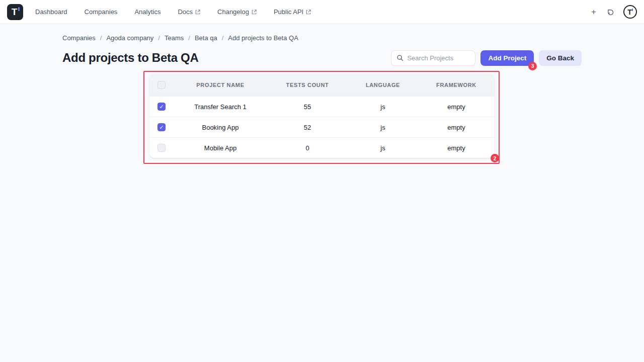 Image resolution: width=644 pixels, height=362 pixels. What do you see at coordinates (614, 12) in the screenshot?
I see `navbar-right-actions: + T` at bounding box center [614, 12].